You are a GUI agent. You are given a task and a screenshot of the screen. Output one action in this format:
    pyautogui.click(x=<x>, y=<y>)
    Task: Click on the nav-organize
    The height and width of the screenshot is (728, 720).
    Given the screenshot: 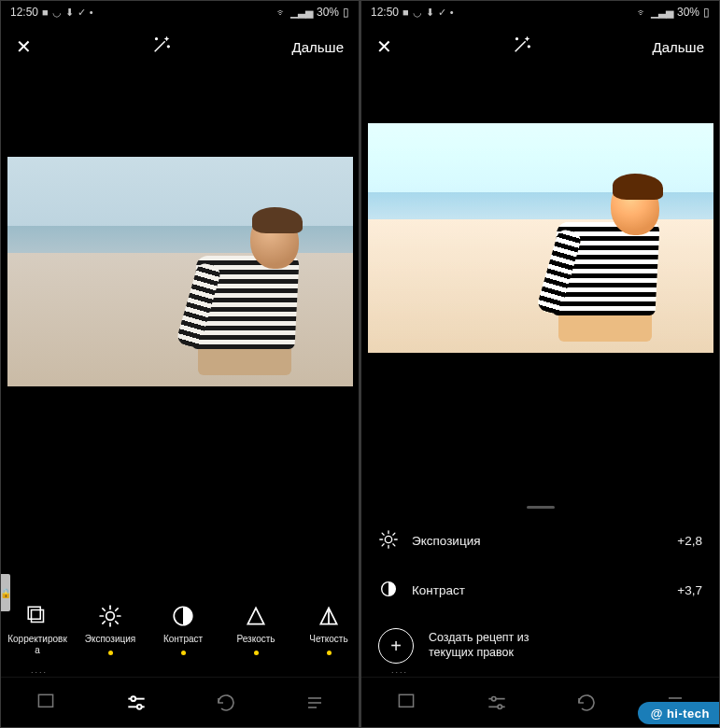 What is the action you would take?
    pyautogui.click(x=315, y=703)
    